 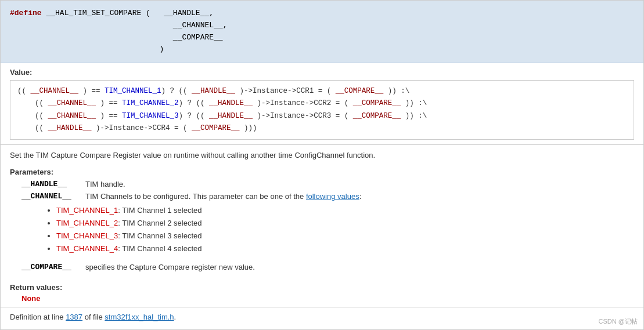 What do you see at coordinates (216, 128) in the screenshot?
I see `compare-ref-4: __COMPARE__` at bounding box center [216, 128].